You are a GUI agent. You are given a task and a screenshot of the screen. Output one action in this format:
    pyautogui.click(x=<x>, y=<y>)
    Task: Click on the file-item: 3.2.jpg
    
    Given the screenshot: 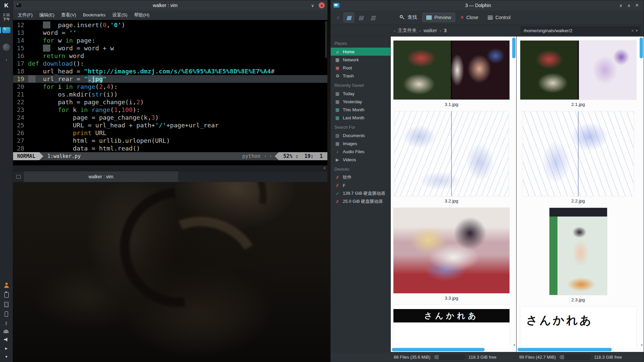 What is the action you would take?
    pyautogui.click(x=451, y=158)
    